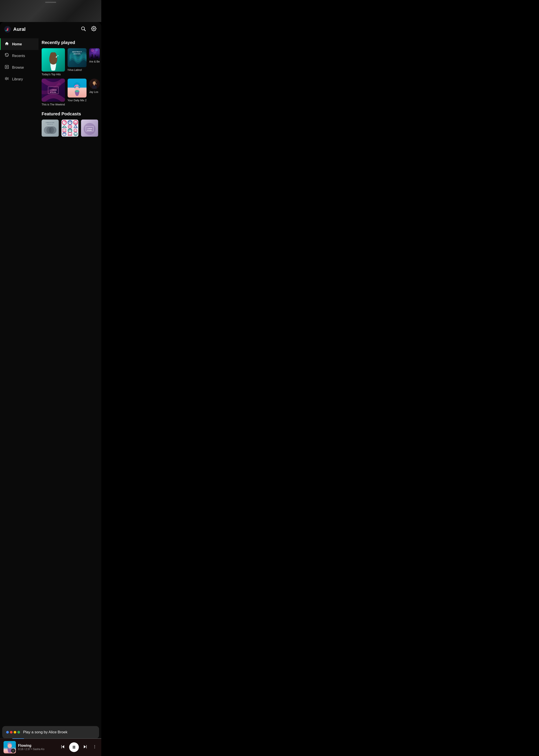  Describe the element at coordinates (70, 42) in the screenshot. I see `recently-played-title: Recently played` at that location.